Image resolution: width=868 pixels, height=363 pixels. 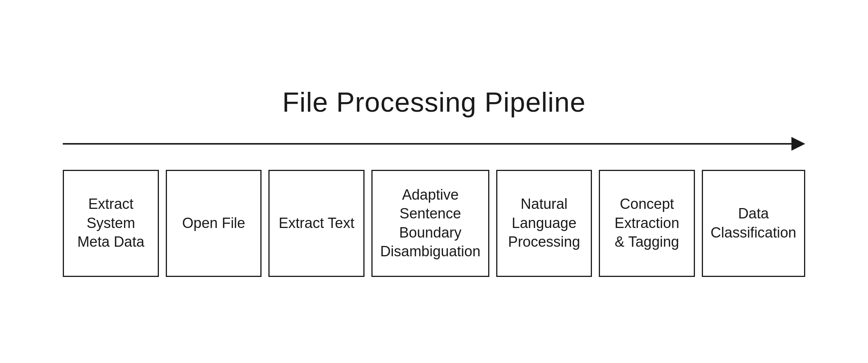 What do you see at coordinates (214, 223) in the screenshot?
I see `box-open-file: Open File` at bounding box center [214, 223].